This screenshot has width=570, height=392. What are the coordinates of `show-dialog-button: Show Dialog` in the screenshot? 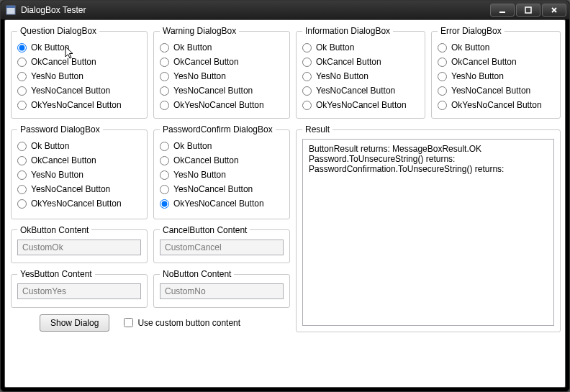 It's located at (75, 323).